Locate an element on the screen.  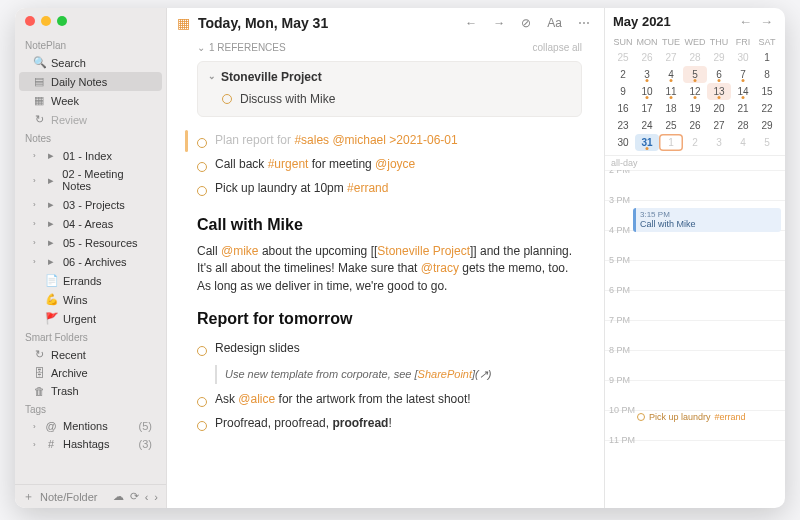
sidebar-item-review: ↻ Review is located at coordinates (90, 120).